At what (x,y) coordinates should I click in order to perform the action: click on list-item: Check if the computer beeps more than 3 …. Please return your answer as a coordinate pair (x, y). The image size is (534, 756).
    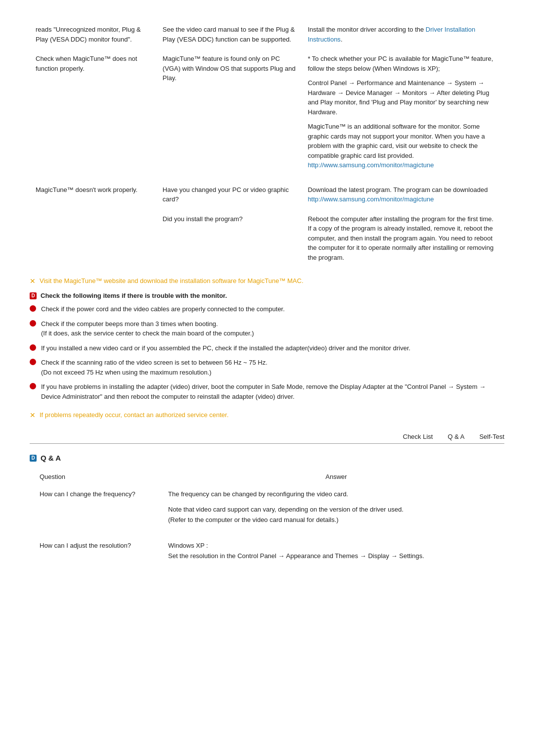
    Looking at the image, I should click on (267, 329).